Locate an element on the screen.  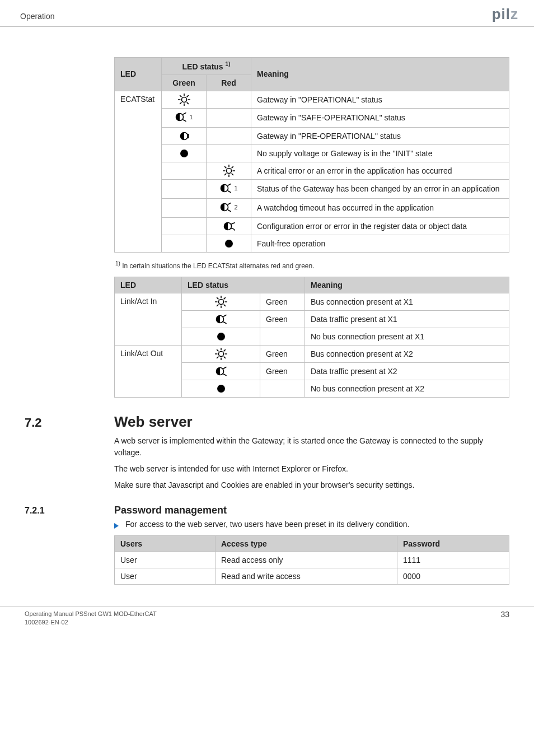
sec-7-2-p3: Make sure that Javascript and Cookies ar… is located at coordinates (299, 485).